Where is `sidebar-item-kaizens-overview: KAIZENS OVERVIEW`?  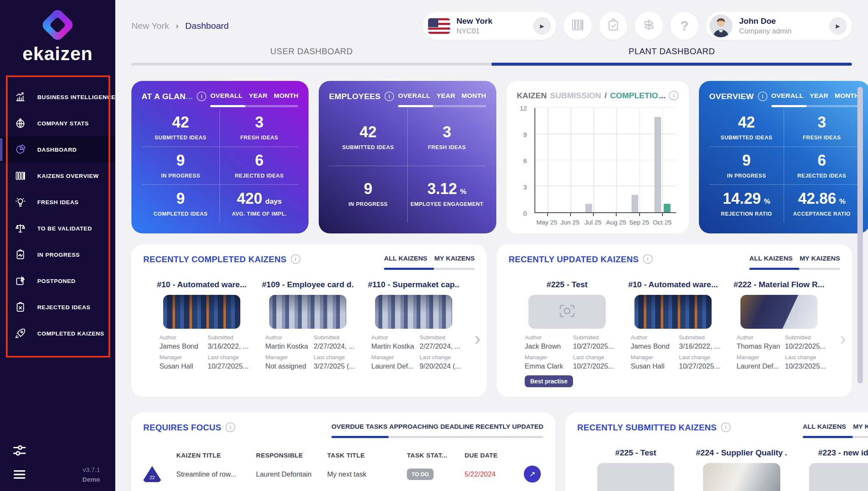
sidebar-item-kaizens-overview: KAIZENS OVERVIEW is located at coordinates (58, 176).